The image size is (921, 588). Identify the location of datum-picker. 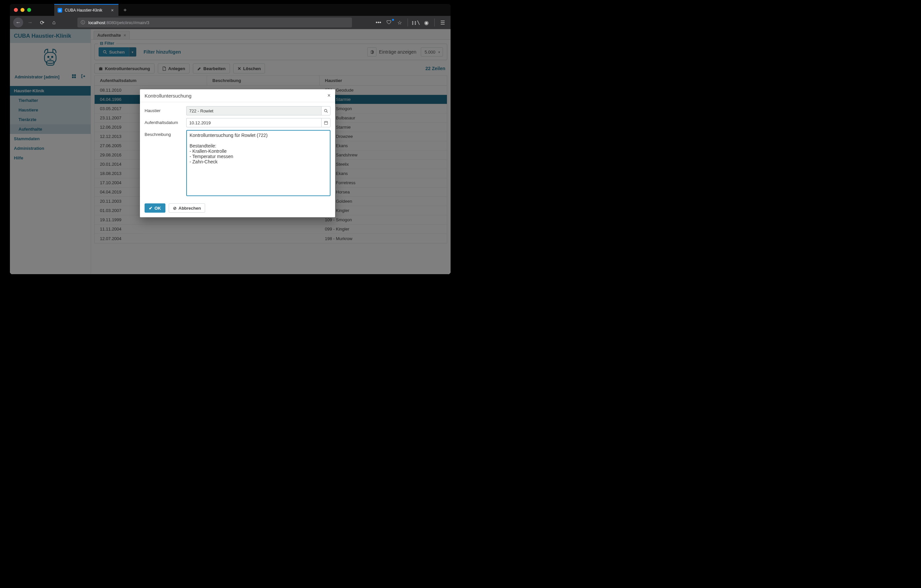
(259, 123).